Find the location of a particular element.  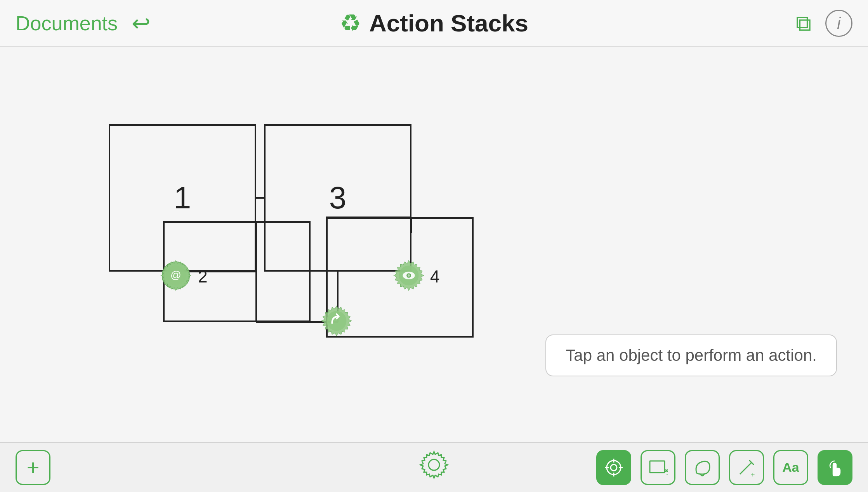

header-left: Documents ↩ is located at coordinates (83, 23).